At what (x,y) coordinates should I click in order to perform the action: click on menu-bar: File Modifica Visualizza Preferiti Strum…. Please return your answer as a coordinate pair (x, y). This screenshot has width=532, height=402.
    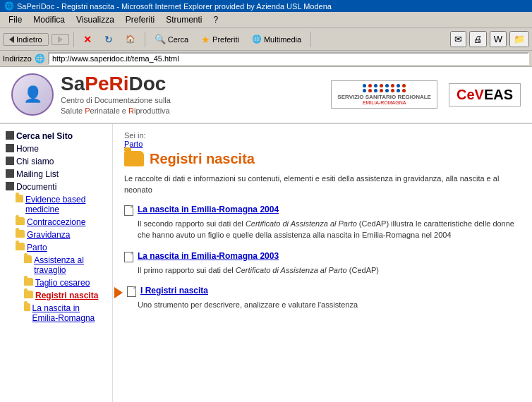
    Looking at the image, I should click on (266, 20).